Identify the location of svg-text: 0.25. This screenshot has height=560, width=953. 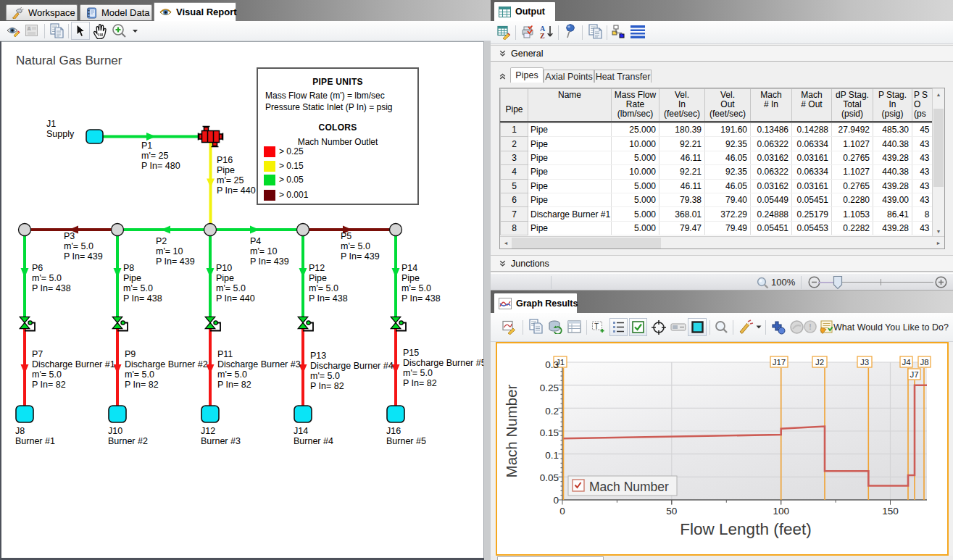
(549, 388).